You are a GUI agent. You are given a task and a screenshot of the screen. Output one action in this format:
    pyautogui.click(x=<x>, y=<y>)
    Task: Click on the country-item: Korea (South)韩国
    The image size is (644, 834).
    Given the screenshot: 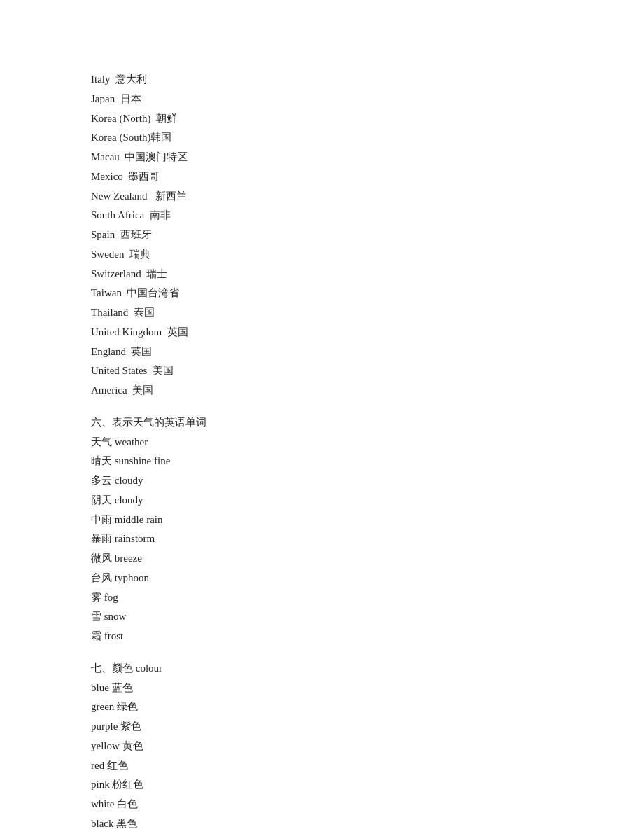 What is the action you would take?
    pyautogui.click(x=368, y=138)
    